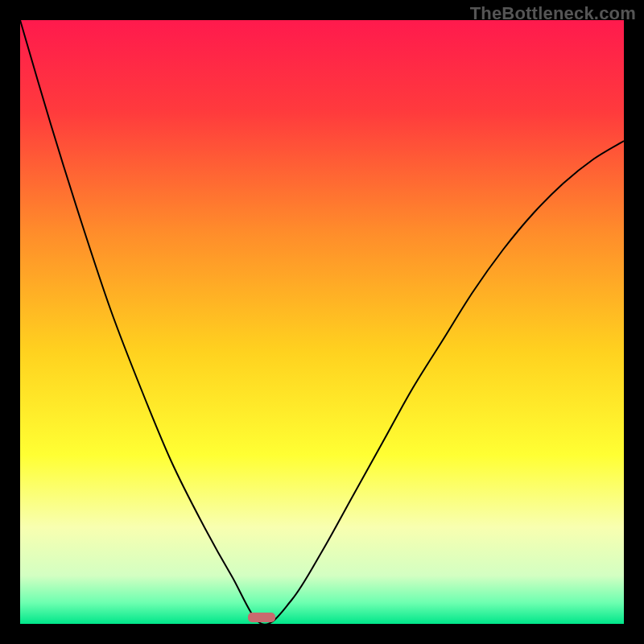  I want to click on watermark-text: TheBottleneck.com, so click(553, 14).